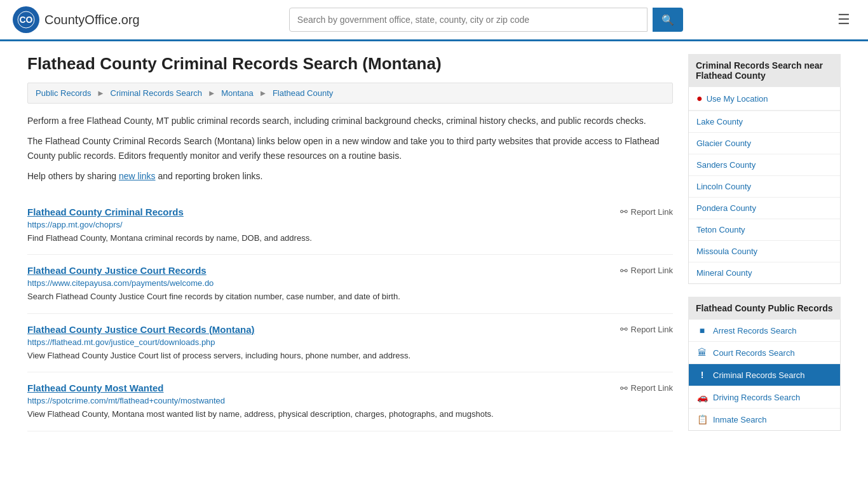 This screenshot has height=488, width=868. I want to click on sidebar-item-court-records: 🏛 Court Records Search, so click(764, 353).